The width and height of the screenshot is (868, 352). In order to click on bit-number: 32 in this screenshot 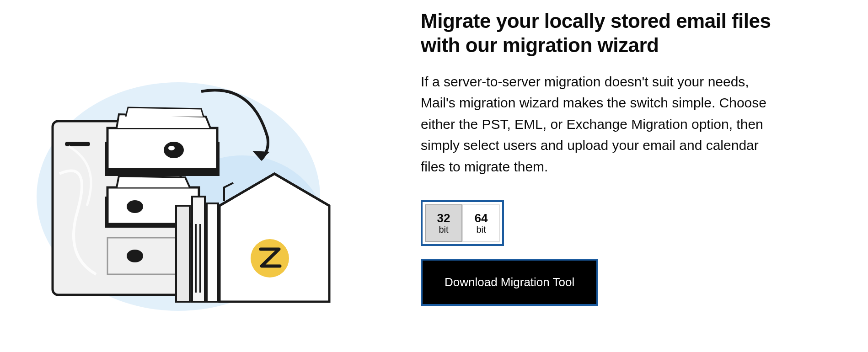, I will do `click(444, 219)`.